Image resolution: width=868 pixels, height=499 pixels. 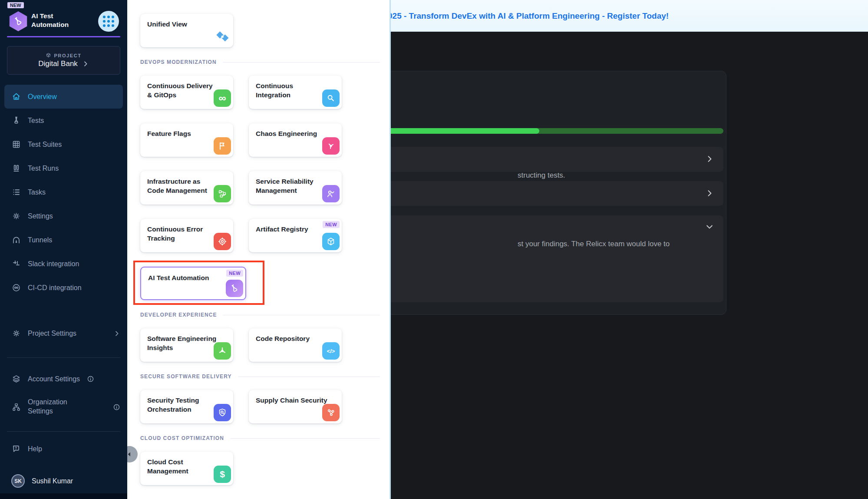 I want to click on sidebar-item-help: ? Help, so click(x=63, y=449).